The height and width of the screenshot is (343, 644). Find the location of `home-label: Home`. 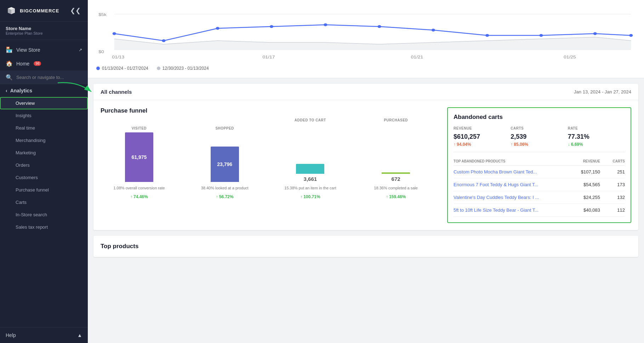

home-label: Home is located at coordinates (23, 64).